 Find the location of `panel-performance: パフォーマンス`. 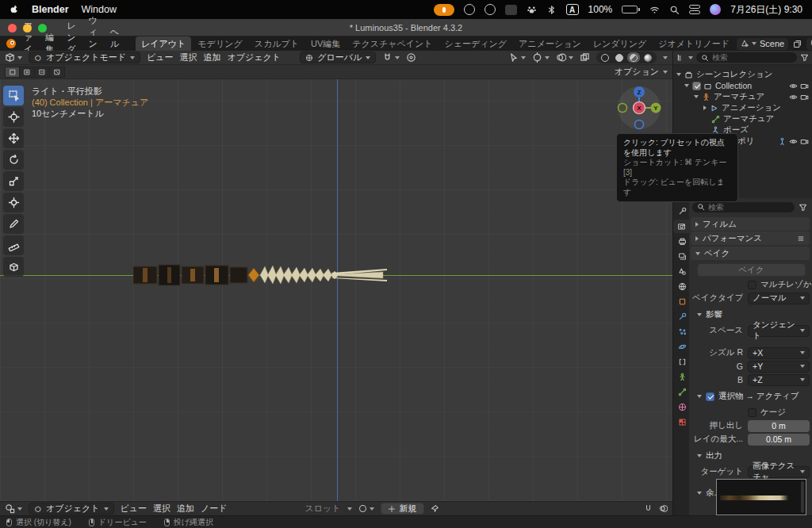

panel-performance: パフォーマンス is located at coordinates (750, 238).